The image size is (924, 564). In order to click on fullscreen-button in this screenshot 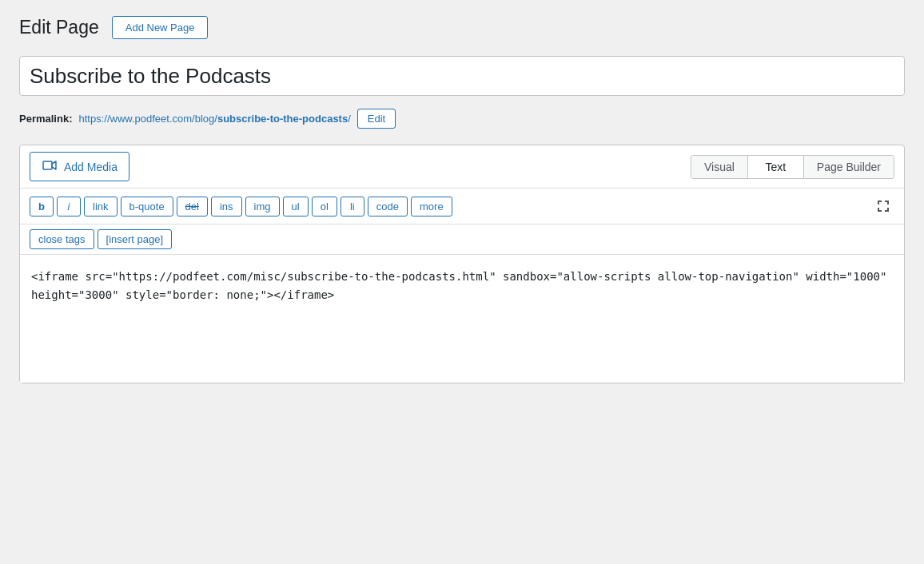, I will do `click(883, 206)`.